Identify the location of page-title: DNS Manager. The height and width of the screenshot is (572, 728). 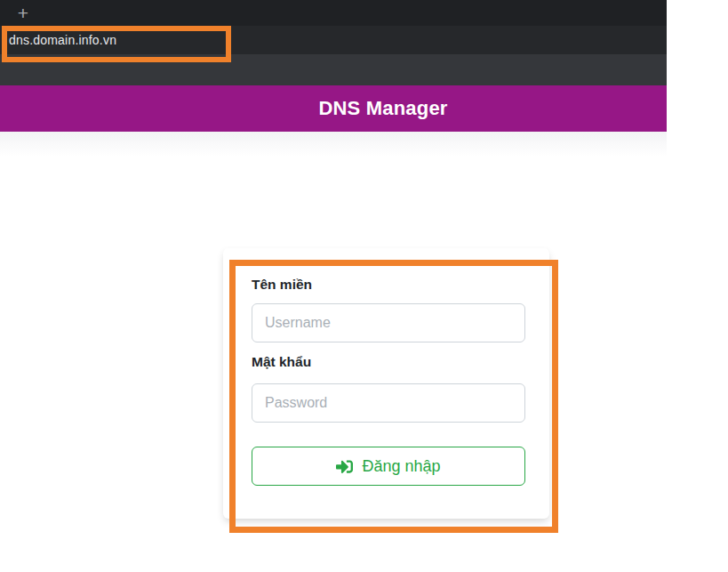
(333, 109).